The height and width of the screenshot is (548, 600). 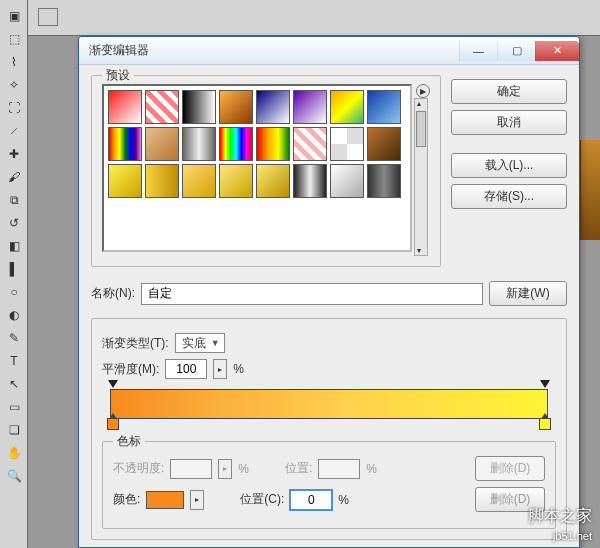 I want to click on opacity-label: 不透明度:, so click(x=138, y=468).